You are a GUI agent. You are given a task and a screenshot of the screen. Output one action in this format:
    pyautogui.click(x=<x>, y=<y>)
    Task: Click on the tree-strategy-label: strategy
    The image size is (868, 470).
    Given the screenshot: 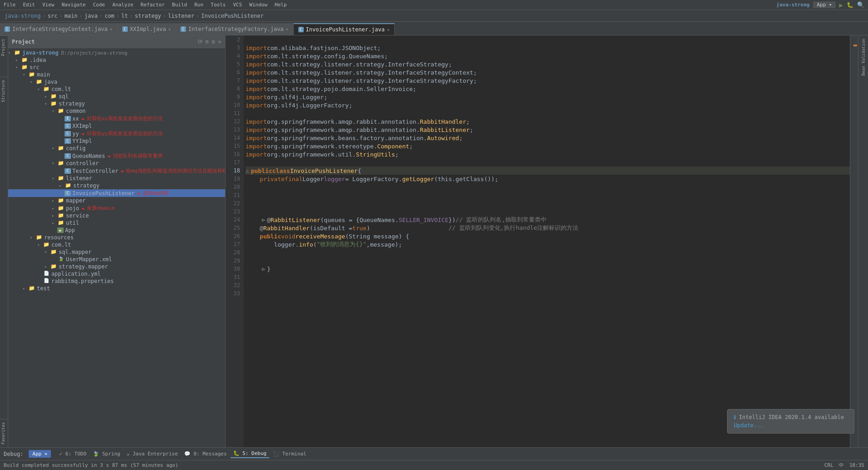 What is the action you would take?
    pyautogui.click(x=72, y=104)
    